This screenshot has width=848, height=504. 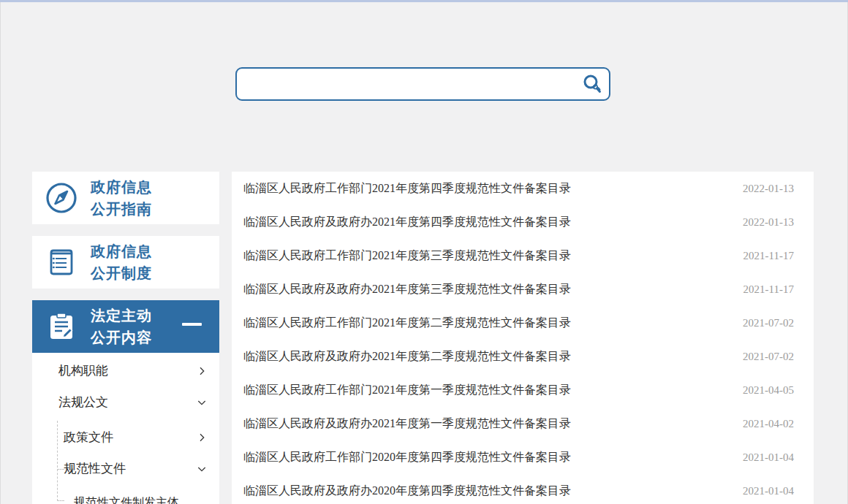 I want to click on sidebar-item-label: 法定主动 公开内容, so click(x=121, y=327).